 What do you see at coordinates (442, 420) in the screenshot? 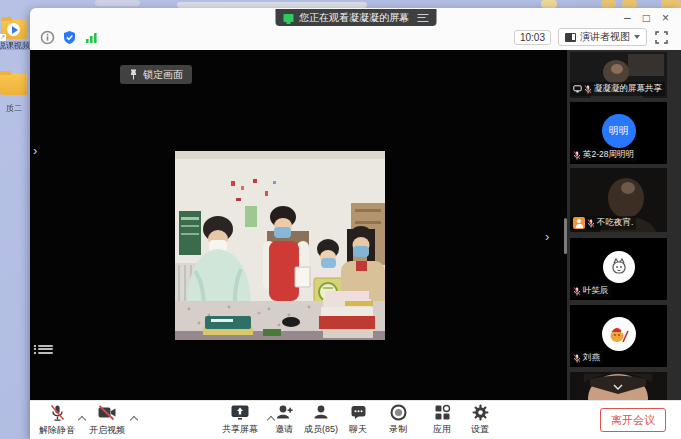
I see `apps-button: 应用` at bounding box center [442, 420].